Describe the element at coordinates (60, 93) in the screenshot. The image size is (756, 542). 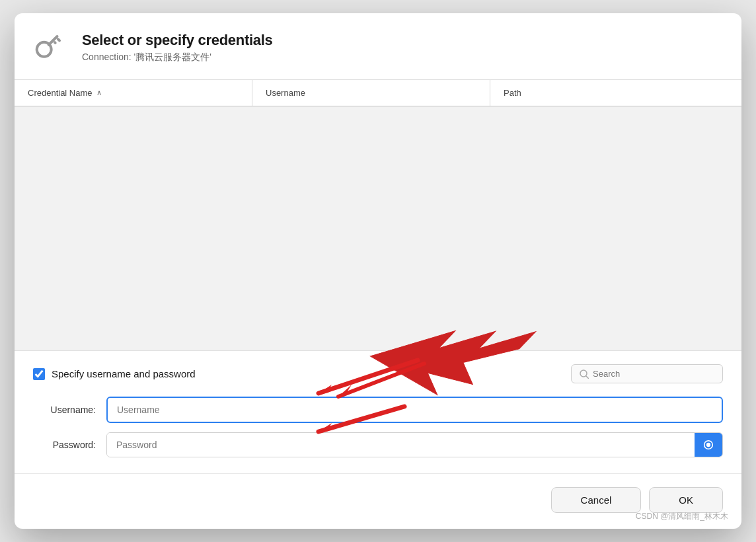
I see `column-credential-name-label: Credential Name` at that location.